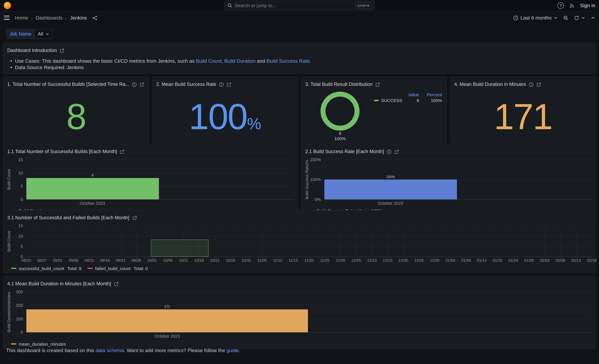 This screenshot has width=599, height=364. I want to click on sign-in-link: Sign in, so click(588, 5).